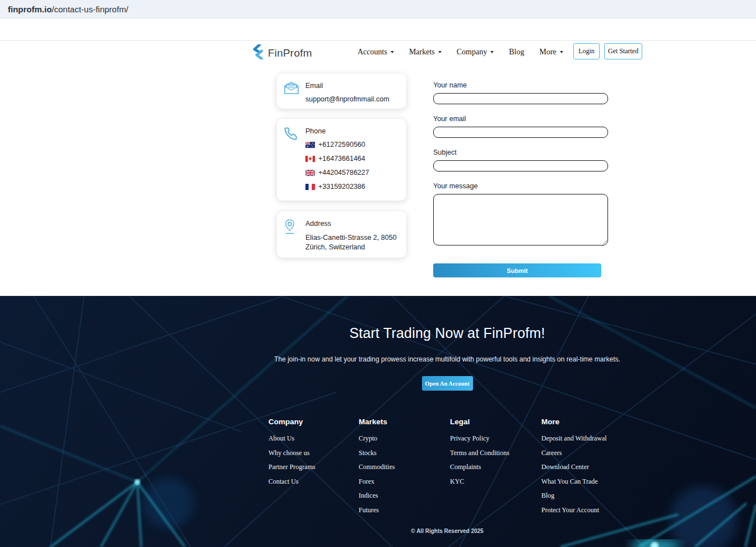  I want to click on footer-column-markets: Markets Crypto Stocks Commodities Forex …, so click(403, 469).